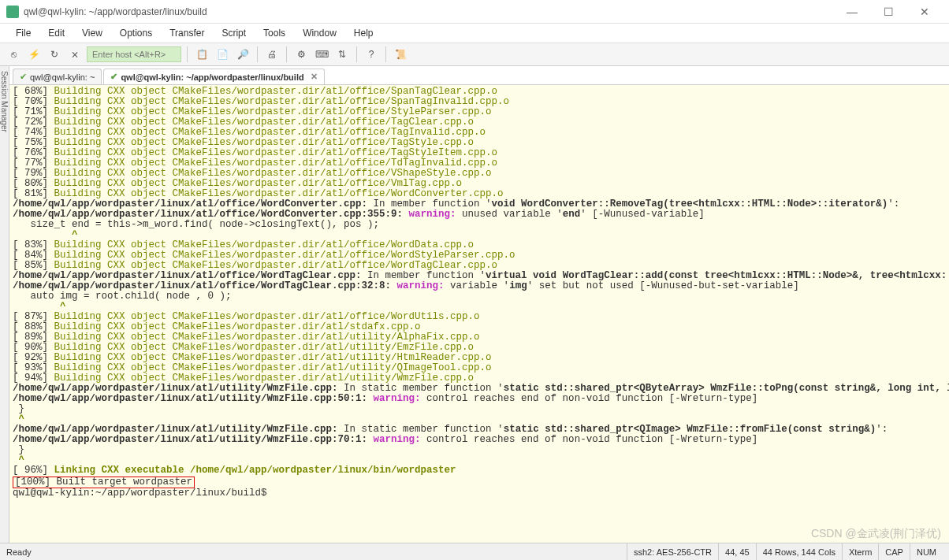 The image size is (949, 560). I want to click on status-cursor: 44, 45, so click(737, 551).